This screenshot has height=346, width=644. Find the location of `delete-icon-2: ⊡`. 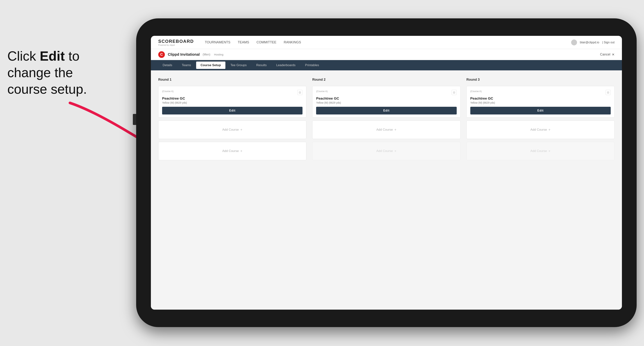

delete-icon-2: ⊡ is located at coordinates (454, 92).